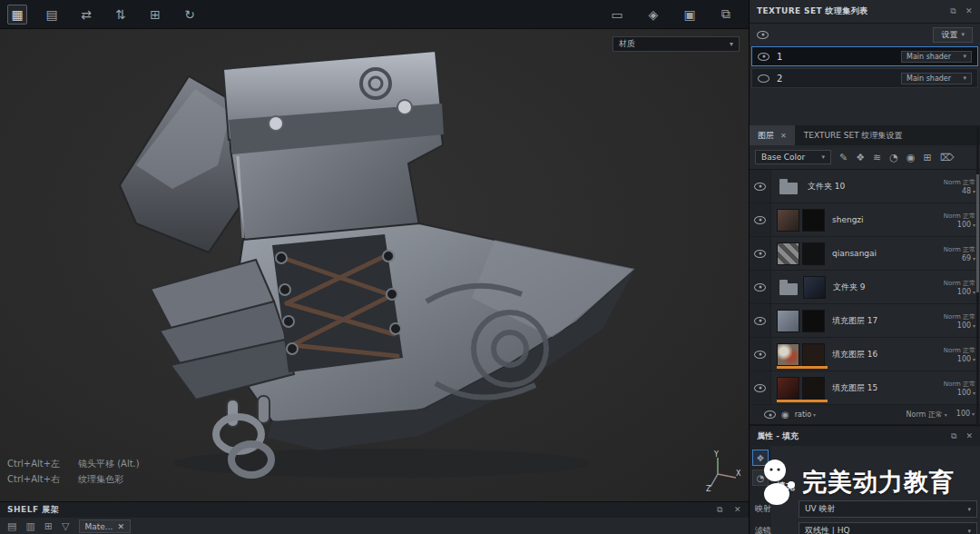  I want to click on shelf-add-icon: ⊞, so click(49, 527).